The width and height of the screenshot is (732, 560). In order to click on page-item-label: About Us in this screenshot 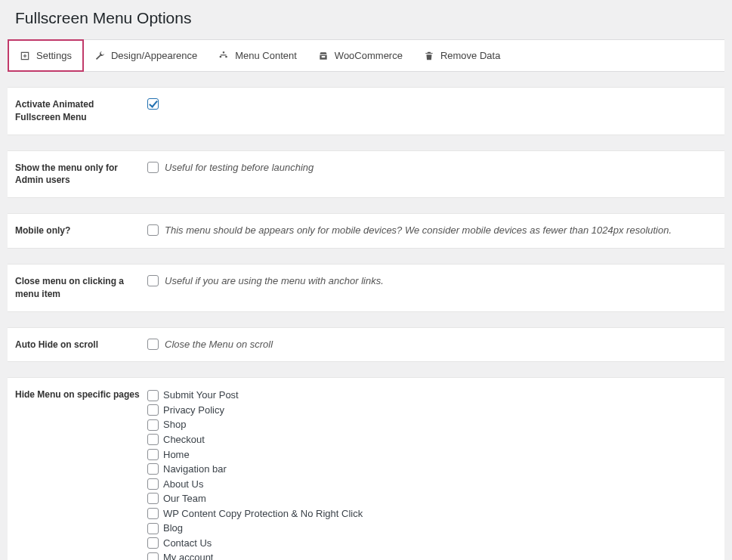, I will do `click(183, 484)`.